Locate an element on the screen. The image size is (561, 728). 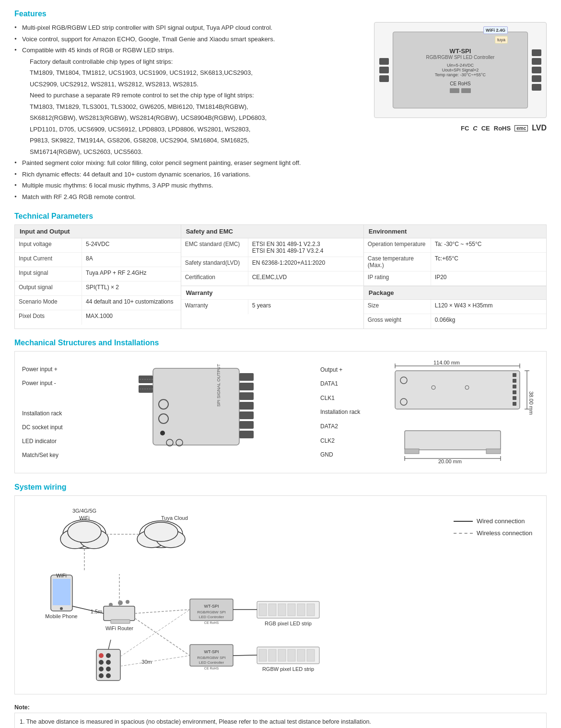
certification-label: Certification is located at coordinates (215, 278).